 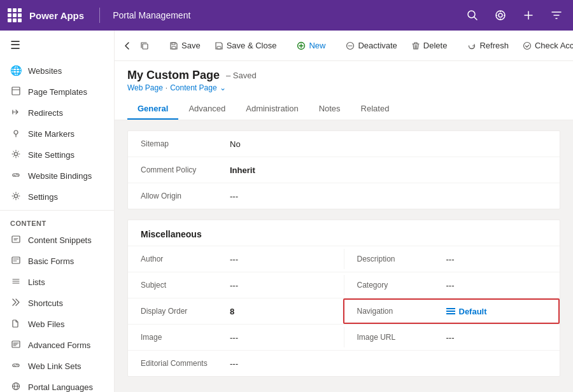 What do you see at coordinates (451, 260) in the screenshot?
I see `description-value: ---` at bounding box center [451, 260].